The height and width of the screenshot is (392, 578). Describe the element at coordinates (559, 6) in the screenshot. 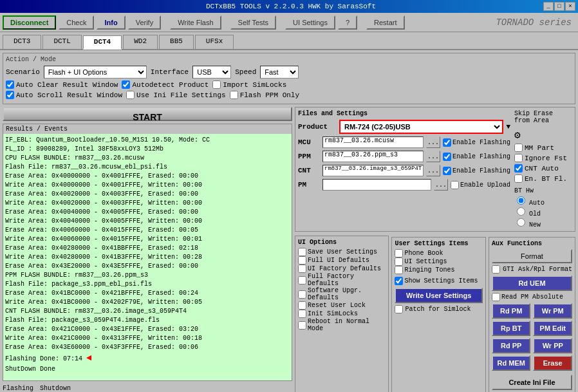

I see `maximize-button: □` at that location.